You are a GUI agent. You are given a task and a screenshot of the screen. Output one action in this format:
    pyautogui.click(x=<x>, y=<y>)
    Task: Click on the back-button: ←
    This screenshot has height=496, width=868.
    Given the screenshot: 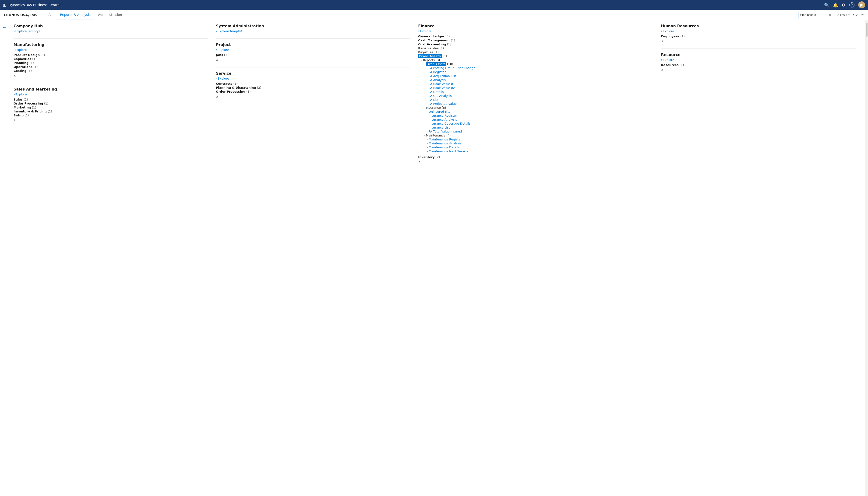 What is the action you would take?
    pyautogui.click(x=5, y=258)
    